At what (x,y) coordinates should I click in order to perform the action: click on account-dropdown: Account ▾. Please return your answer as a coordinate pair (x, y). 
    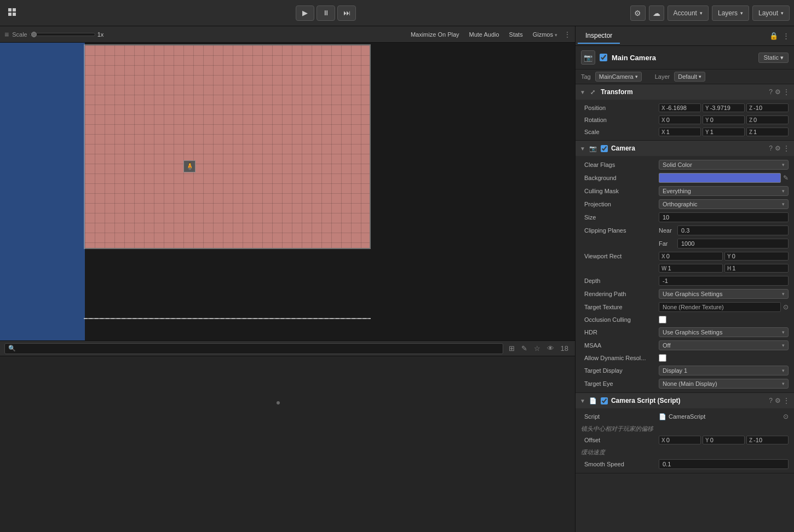
    Looking at the image, I should click on (688, 13).